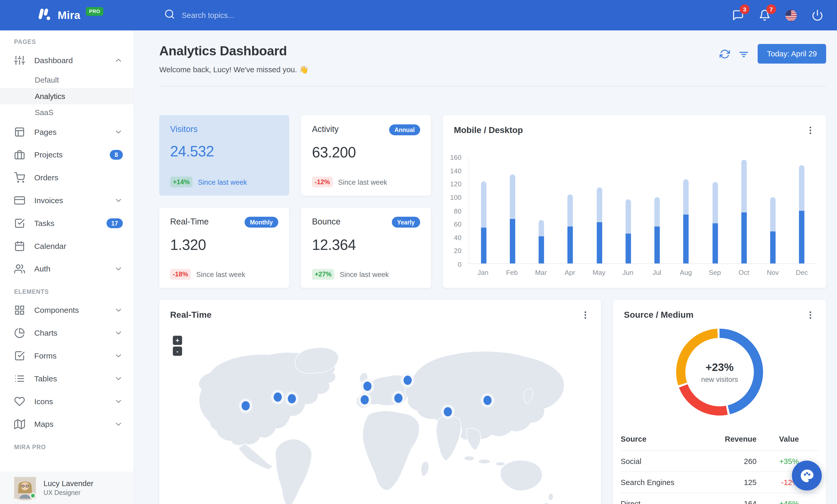  What do you see at coordinates (67, 178) in the screenshot?
I see `sidebar-item-orders: Orders` at bounding box center [67, 178].